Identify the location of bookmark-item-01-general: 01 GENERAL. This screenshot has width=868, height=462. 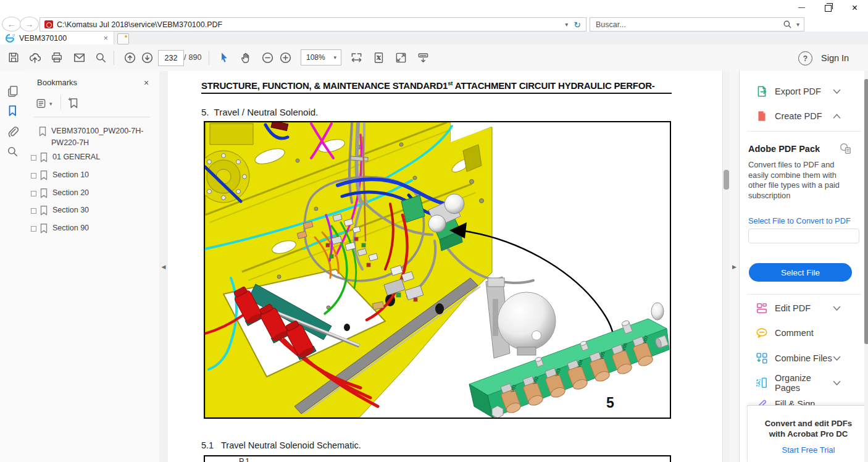
(92, 157).